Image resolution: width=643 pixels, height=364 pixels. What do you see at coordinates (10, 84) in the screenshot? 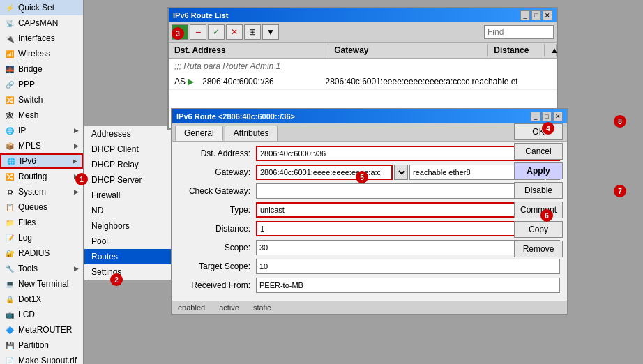
I see `ppp-icon: 🔗` at bounding box center [10, 84].